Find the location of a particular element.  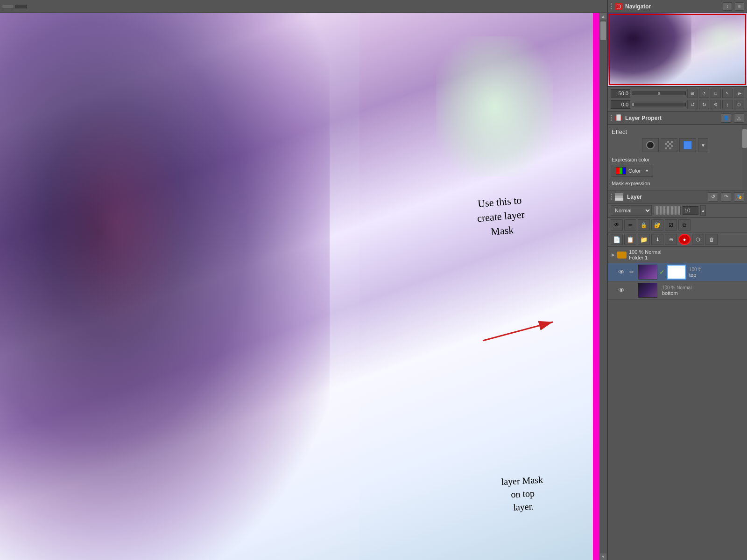

opacity-input is located at coordinates (691, 210).